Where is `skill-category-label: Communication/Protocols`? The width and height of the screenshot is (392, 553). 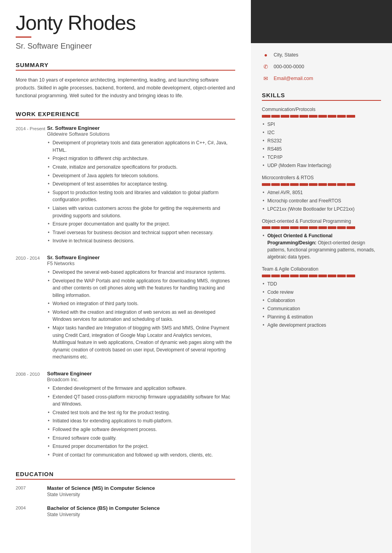 skill-category-label: Communication/Protocols is located at coordinates (321, 110).